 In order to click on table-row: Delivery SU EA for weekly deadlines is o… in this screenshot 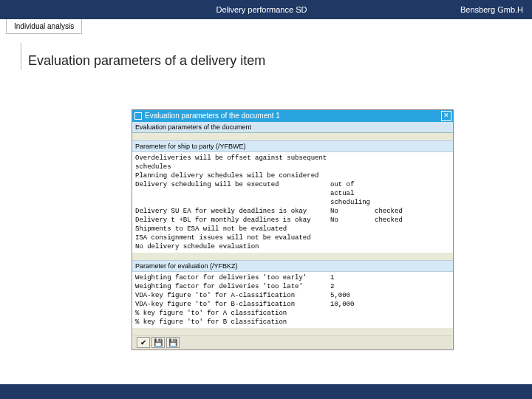, I will do `click(293, 211)`.